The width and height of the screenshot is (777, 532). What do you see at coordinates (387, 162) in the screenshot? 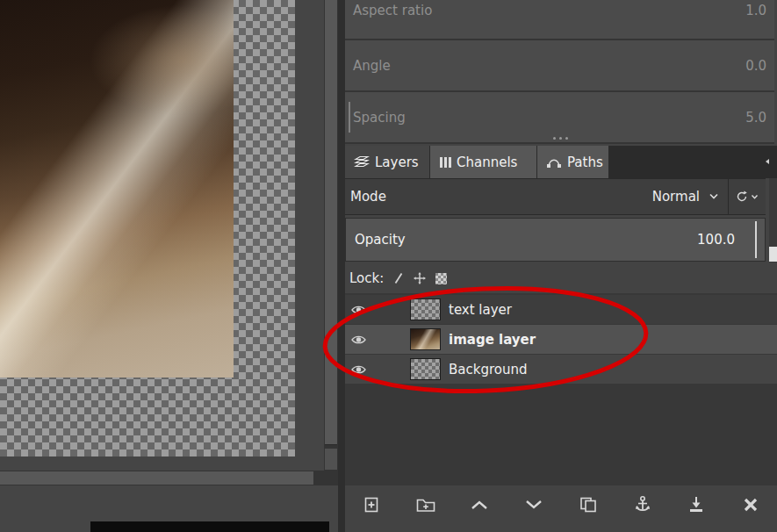
I see `tab-layers: Layers` at bounding box center [387, 162].